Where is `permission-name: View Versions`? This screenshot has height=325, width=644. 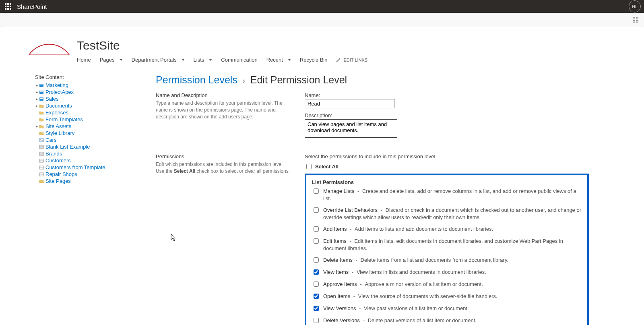 permission-name: View Versions is located at coordinates (340, 308).